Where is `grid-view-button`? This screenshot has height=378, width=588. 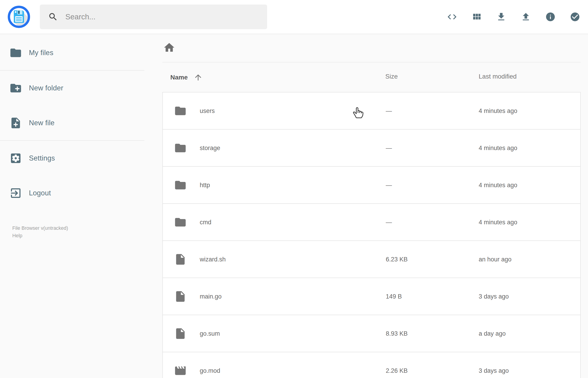 grid-view-button is located at coordinates (477, 17).